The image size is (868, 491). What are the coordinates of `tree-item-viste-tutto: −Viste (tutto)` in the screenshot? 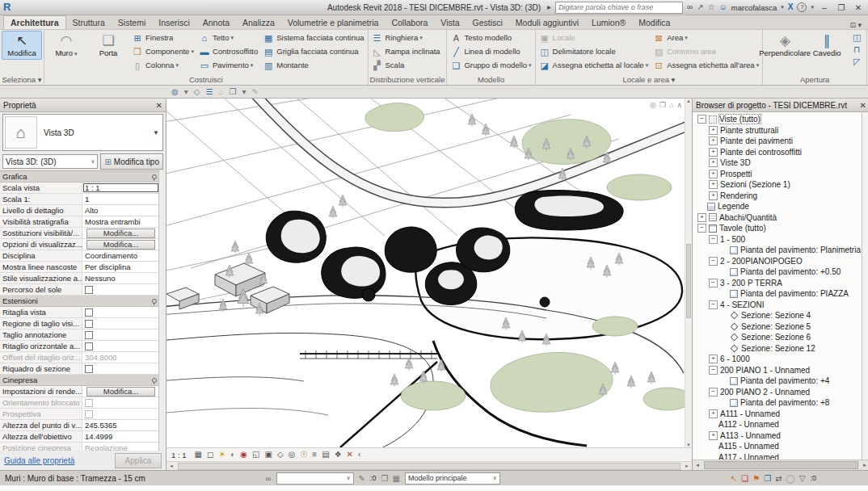 It's located at (777, 120).